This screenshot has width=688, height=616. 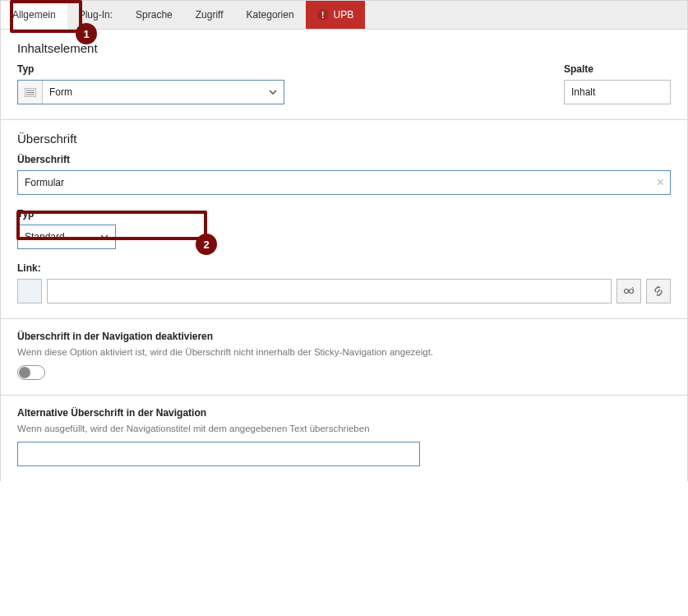 What do you see at coordinates (344, 413) in the screenshot?
I see `field-label-nav-alt: Alternative Überschrift in der Navigatio…` at bounding box center [344, 413].